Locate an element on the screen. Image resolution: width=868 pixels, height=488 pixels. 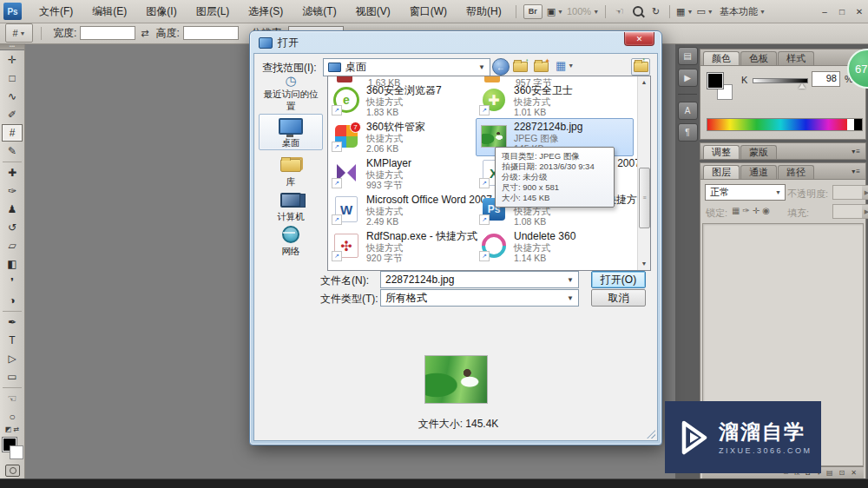
filetype-select: 所有格式 ▼ is located at coordinates (479, 298).